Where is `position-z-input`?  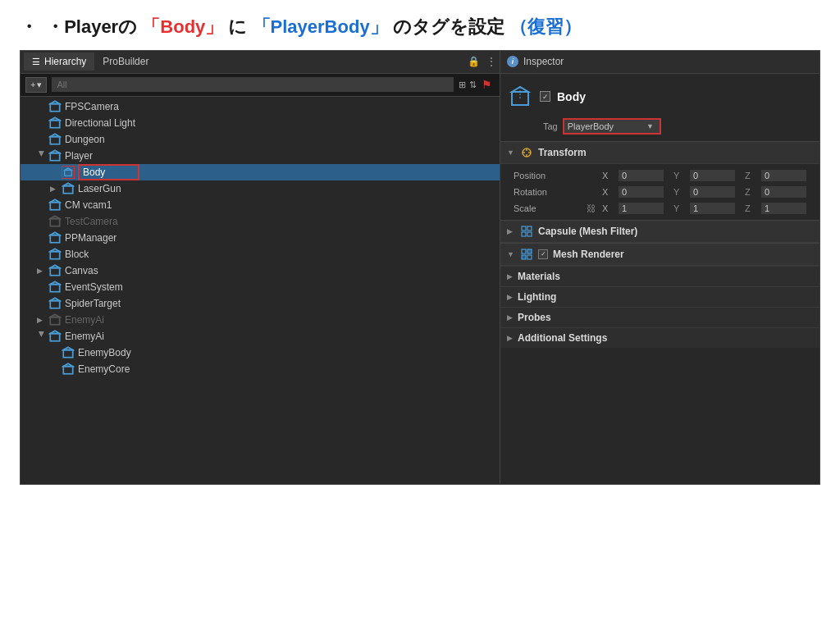 position-z-input is located at coordinates (784, 176).